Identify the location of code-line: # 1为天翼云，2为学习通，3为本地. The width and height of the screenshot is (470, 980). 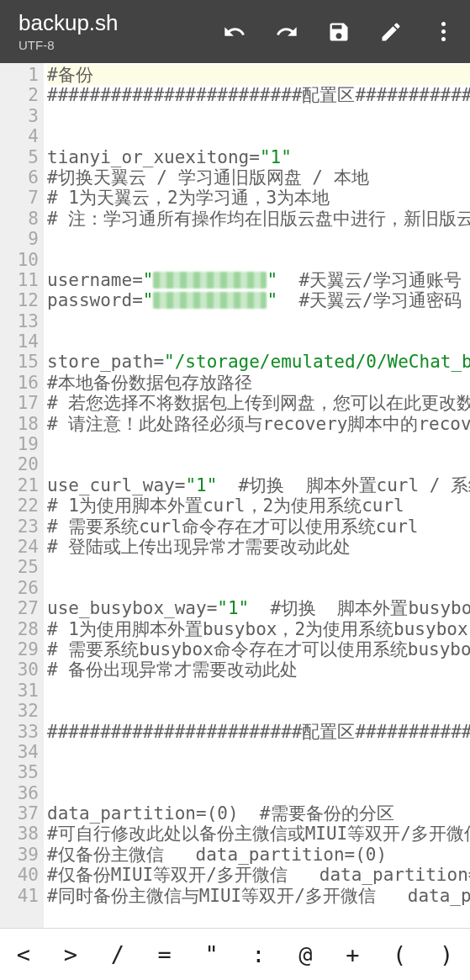
(259, 198).